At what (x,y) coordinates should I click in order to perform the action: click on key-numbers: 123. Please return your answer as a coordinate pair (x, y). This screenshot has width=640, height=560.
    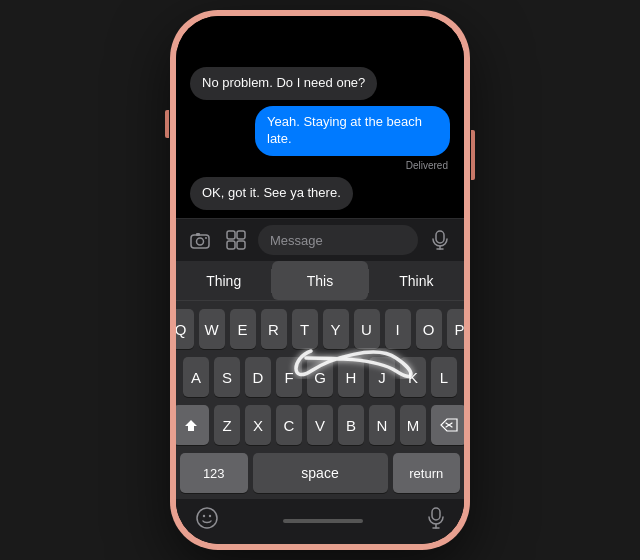
    Looking at the image, I should click on (214, 473).